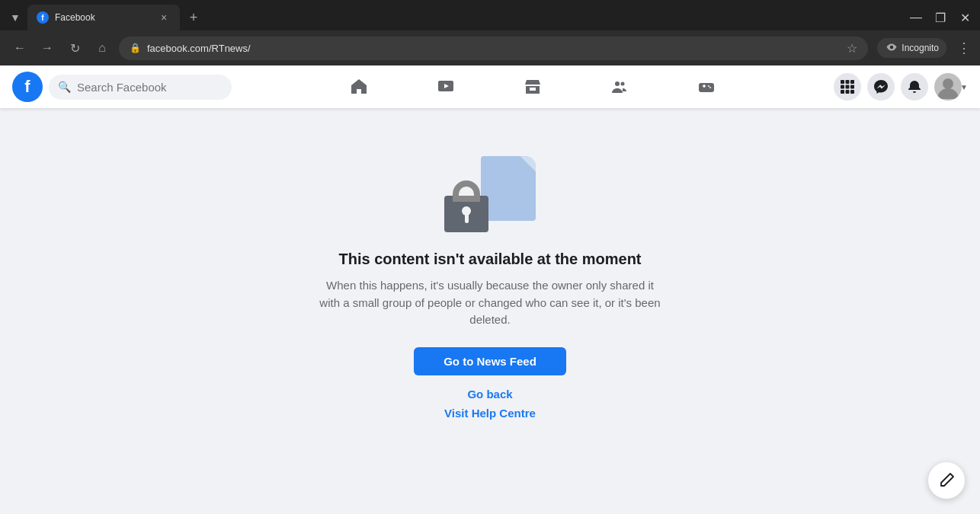 This screenshot has height=514, width=980. I want to click on avatar-chevron: ▼, so click(964, 87).